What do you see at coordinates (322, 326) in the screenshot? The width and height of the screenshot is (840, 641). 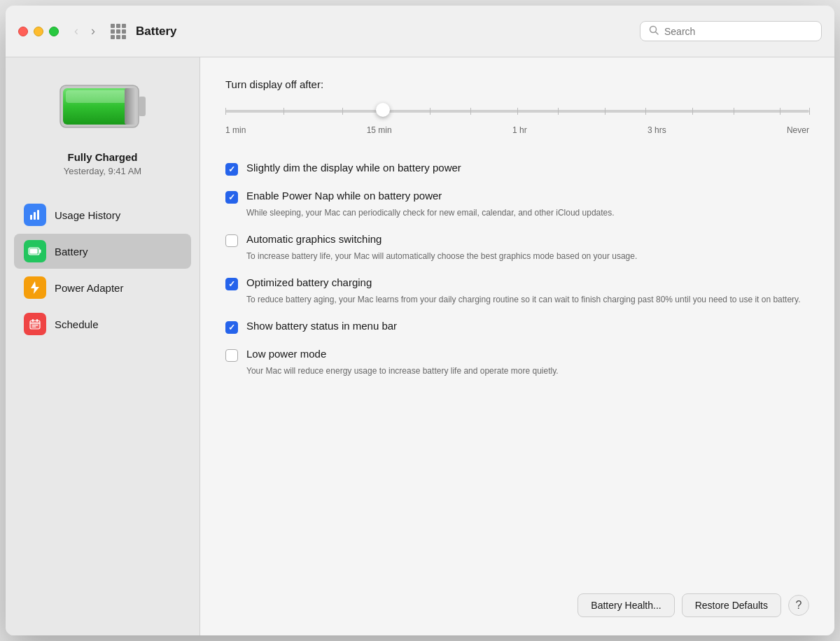 I see `option-label-show-menubar: Show battery status in menu bar` at bounding box center [322, 326].